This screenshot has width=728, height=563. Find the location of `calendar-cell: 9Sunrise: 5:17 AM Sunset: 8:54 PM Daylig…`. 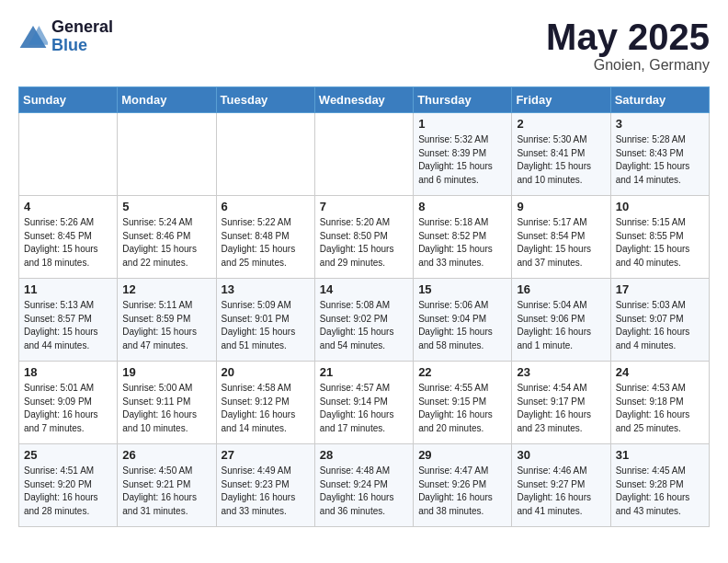

calendar-cell: 9Sunrise: 5:17 AM Sunset: 8:54 PM Daylig… is located at coordinates (561, 237).